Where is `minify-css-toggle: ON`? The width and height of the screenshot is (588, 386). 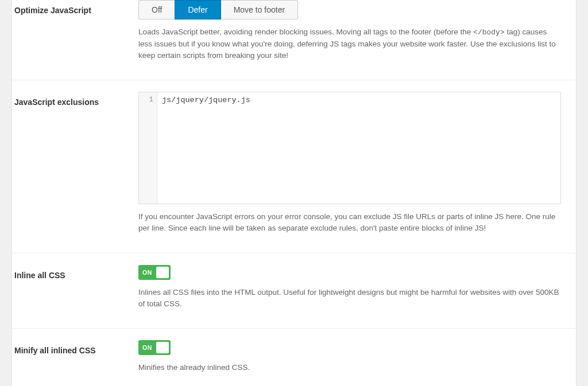 minify-css-toggle: ON is located at coordinates (154, 348).